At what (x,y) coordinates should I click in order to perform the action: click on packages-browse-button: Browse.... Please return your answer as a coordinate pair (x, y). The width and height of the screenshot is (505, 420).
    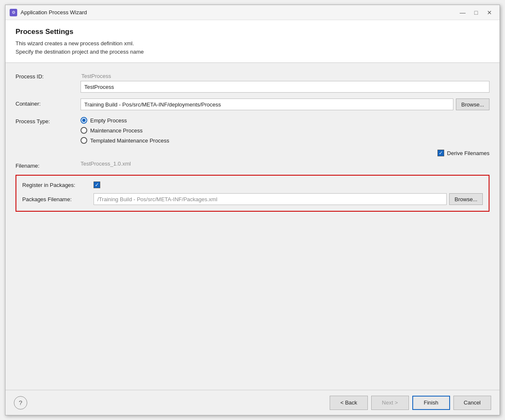
    Looking at the image, I should click on (466, 199).